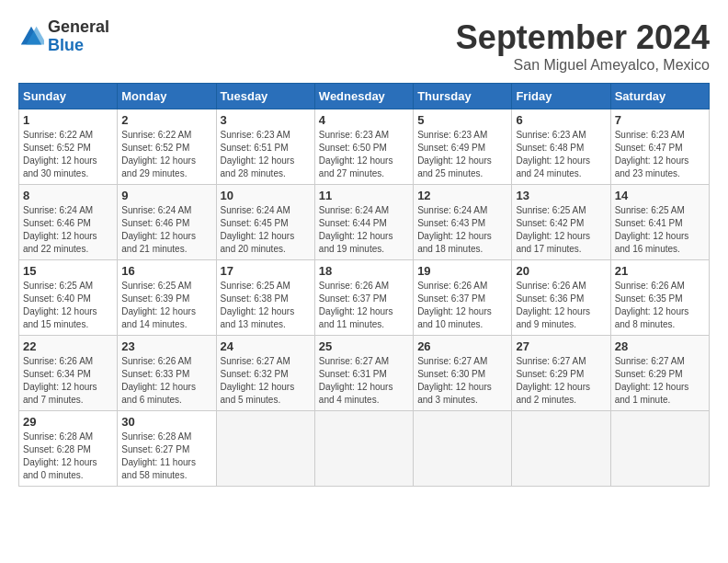  What do you see at coordinates (660, 373) in the screenshot?
I see `calendar-cell: 28Sunrise: 6:27 AM Sunset: 6:29 PM Dayli…` at bounding box center [660, 373].